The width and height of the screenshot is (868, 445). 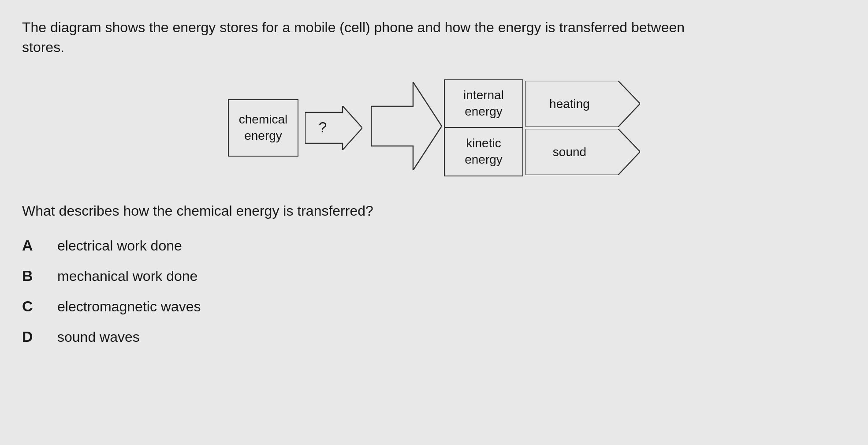 What do you see at coordinates (127, 276) in the screenshot?
I see `option-b-text: mechanical work done` at bounding box center [127, 276].